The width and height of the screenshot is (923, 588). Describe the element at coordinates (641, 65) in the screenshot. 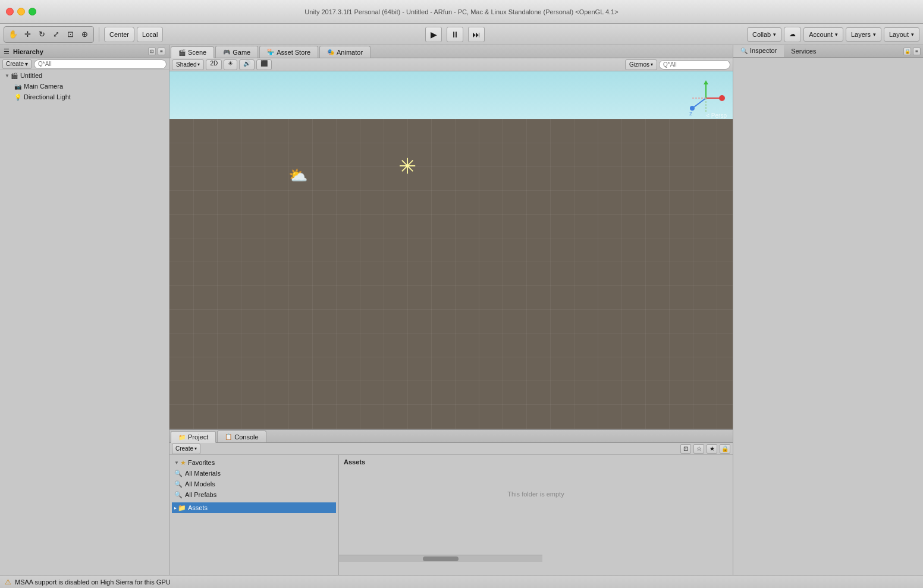

I see `gizmos-btn: Gizmos` at that location.